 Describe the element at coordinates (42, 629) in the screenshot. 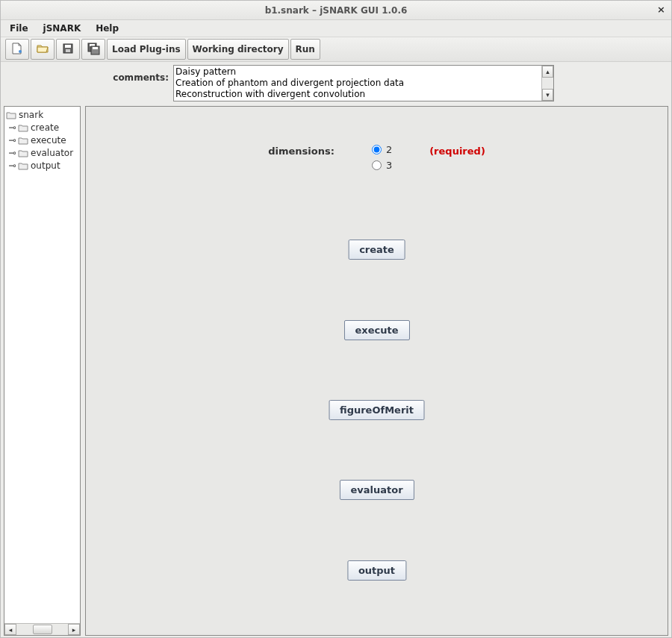

I see `tree-hscrollbar: ◂ ▸` at that location.